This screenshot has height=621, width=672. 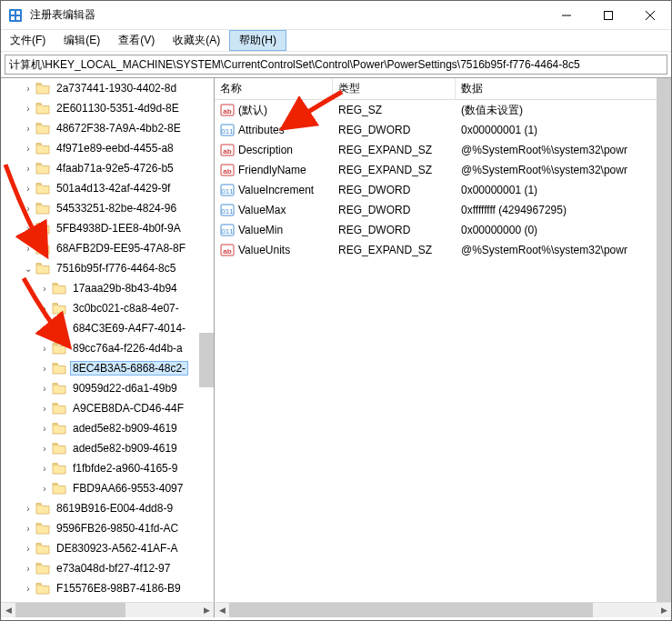 I want to click on cell-data: @%SystemRoot%\system32\powr, so click(x=564, y=250).